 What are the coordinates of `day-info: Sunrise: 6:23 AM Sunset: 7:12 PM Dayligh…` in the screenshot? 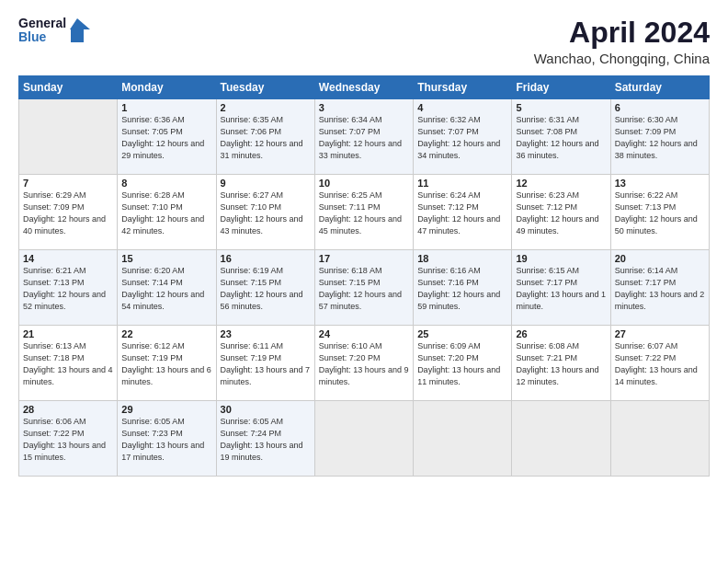 It's located at (561, 213).